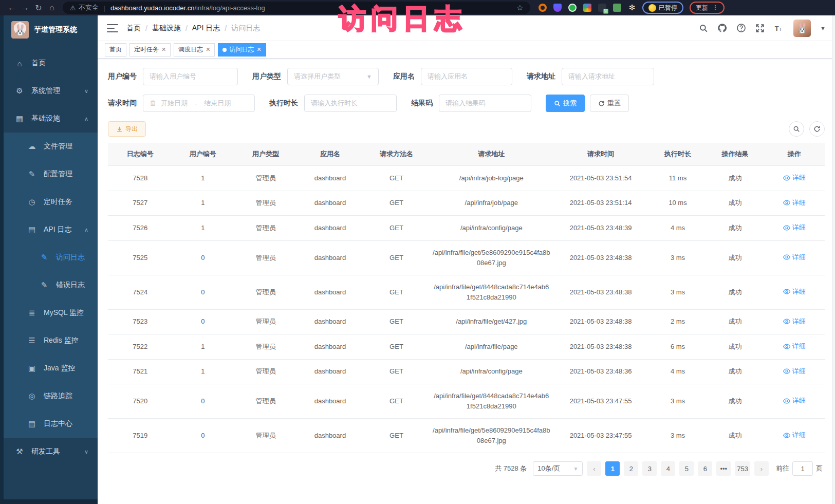 The image size is (835, 504). What do you see at coordinates (194, 50) in the screenshot?
I see `tab-调度日志: 调度日志✕` at bounding box center [194, 50].